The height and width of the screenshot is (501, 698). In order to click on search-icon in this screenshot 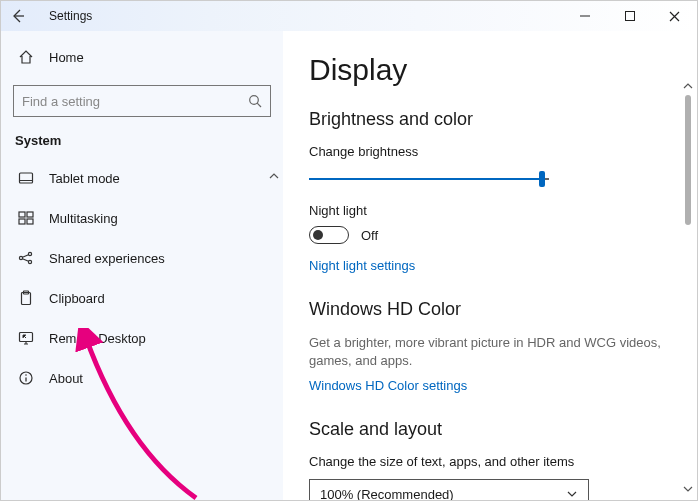, I will do `click(255, 101)`.